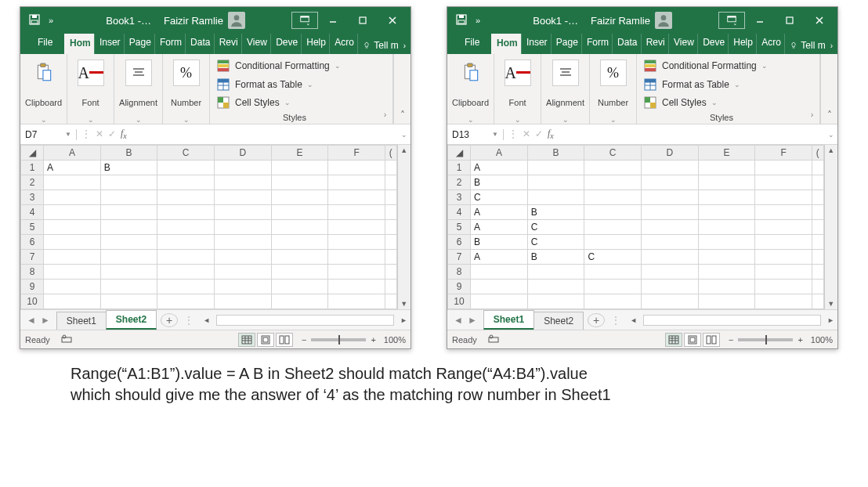 The width and height of the screenshot is (868, 487). Describe the element at coordinates (299, 168) in the screenshot. I see `cell-E1` at that location.